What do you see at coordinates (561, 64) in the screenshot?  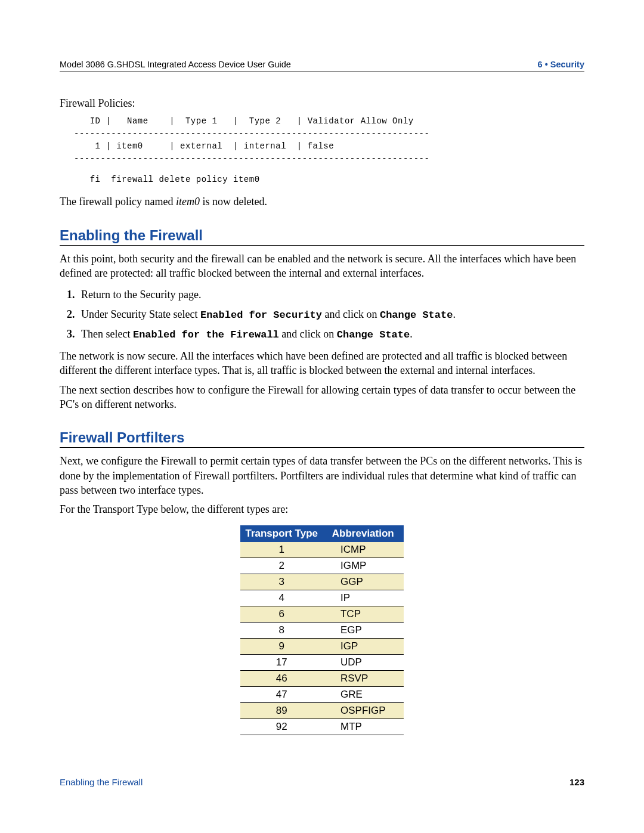 I see `header-chapter: 6 • Security` at bounding box center [561, 64].